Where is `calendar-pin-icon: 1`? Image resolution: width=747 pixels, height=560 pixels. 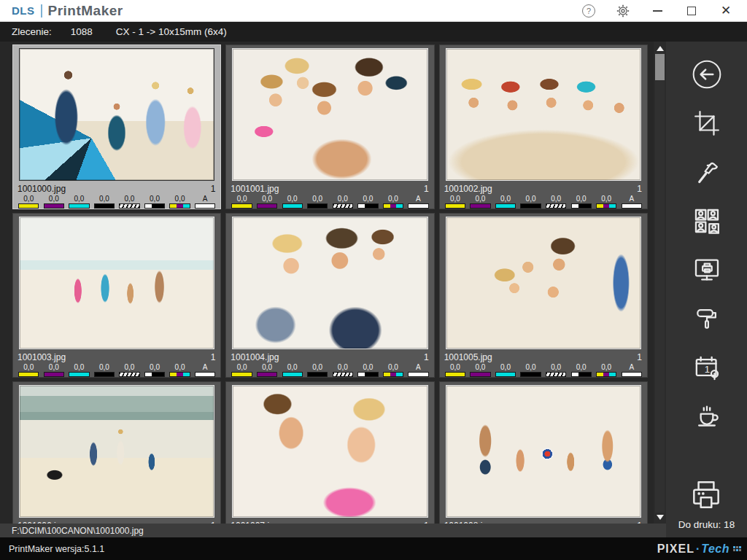
calendar-pin-icon: 1 is located at coordinates (707, 368).